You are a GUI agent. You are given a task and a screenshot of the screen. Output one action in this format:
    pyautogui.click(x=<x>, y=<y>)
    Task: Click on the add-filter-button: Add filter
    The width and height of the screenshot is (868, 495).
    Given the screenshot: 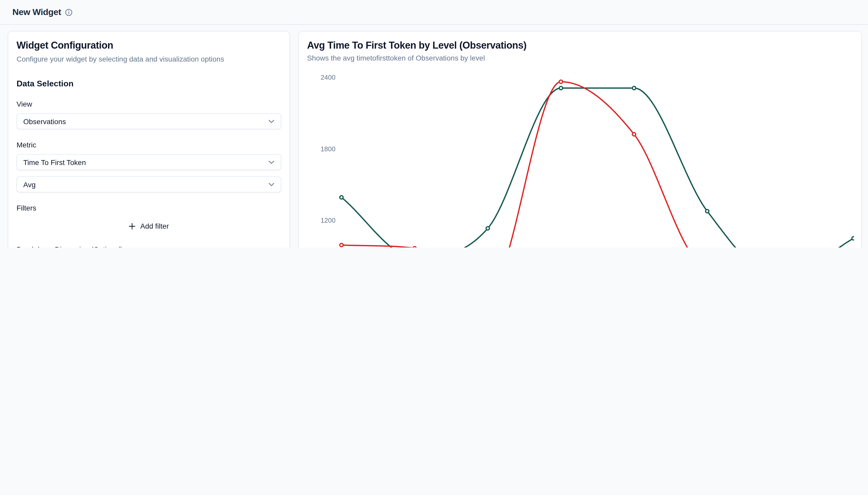 What is the action you would take?
    pyautogui.click(x=149, y=226)
    